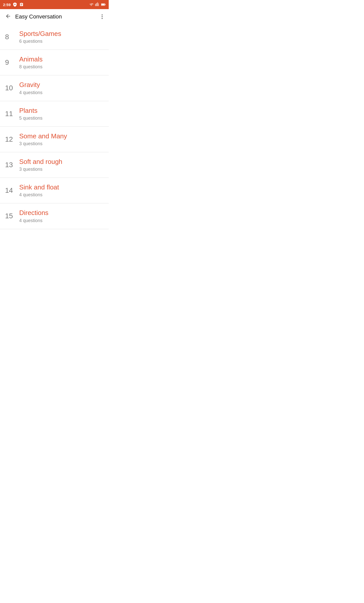 The width and height of the screenshot is (364, 603). I want to click on item-title-3: Plants, so click(61, 111).